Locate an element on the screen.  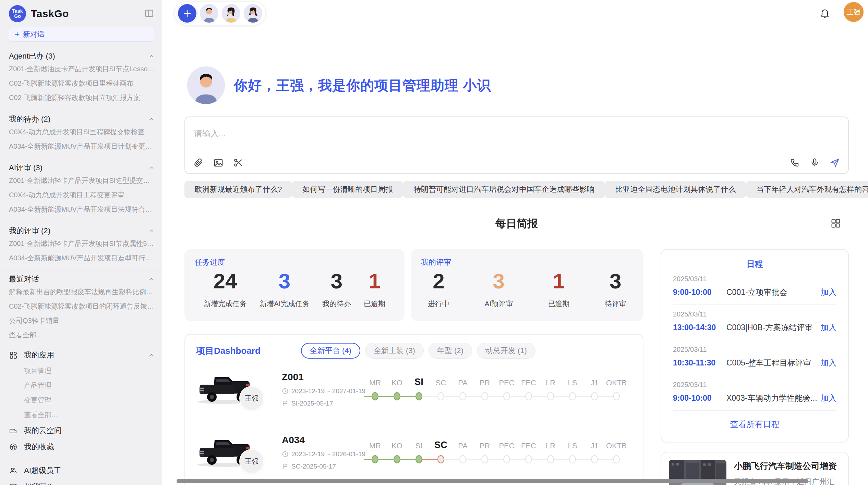
sidebar-item: Z001-全新燃油轻卡产品开发项目SI造型提交物评审 is located at coordinates (82, 181).